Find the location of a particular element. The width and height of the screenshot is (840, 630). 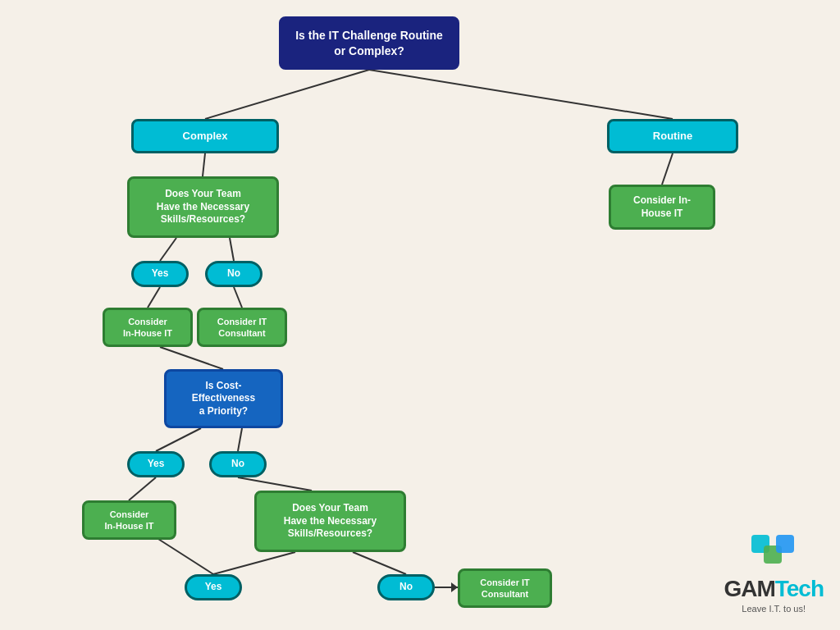

logo-tagline: Leave I.T. to us! is located at coordinates (774, 609).